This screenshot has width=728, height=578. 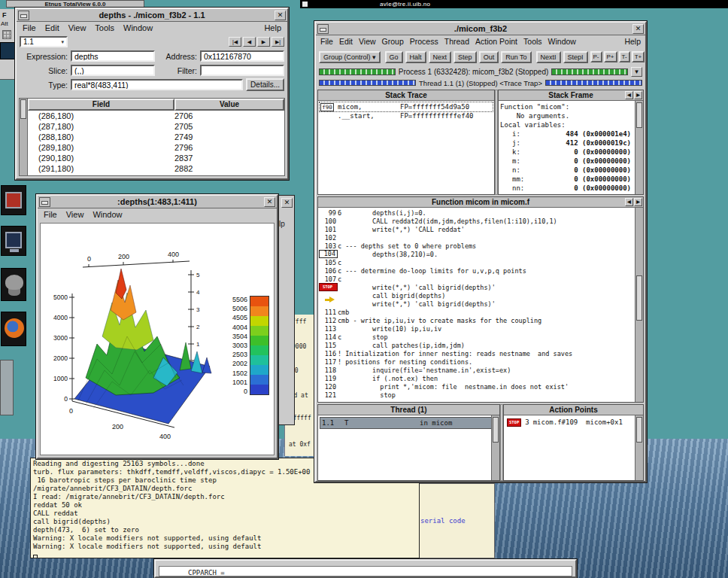 What do you see at coordinates (489, 57) in the screenshot?
I see `toolbar-button: Out` at bounding box center [489, 57].